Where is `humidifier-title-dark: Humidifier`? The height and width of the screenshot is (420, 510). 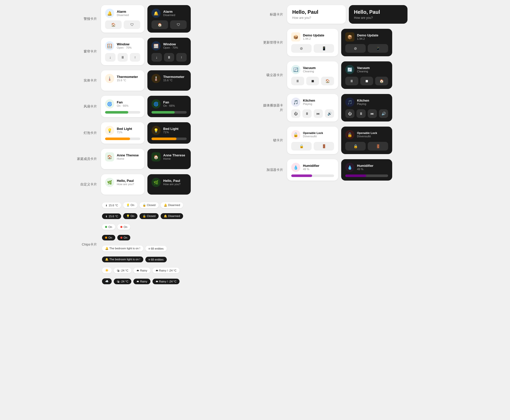 humidifier-title-dark: Humidifier is located at coordinates (365, 166).